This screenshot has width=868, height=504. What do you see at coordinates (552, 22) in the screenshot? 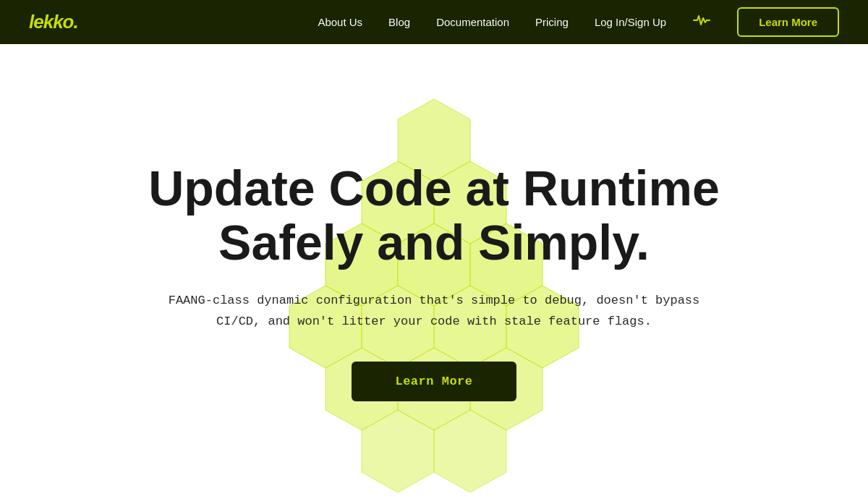
I see `nav-pricing: Pricing` at bounding box center [552, 22].